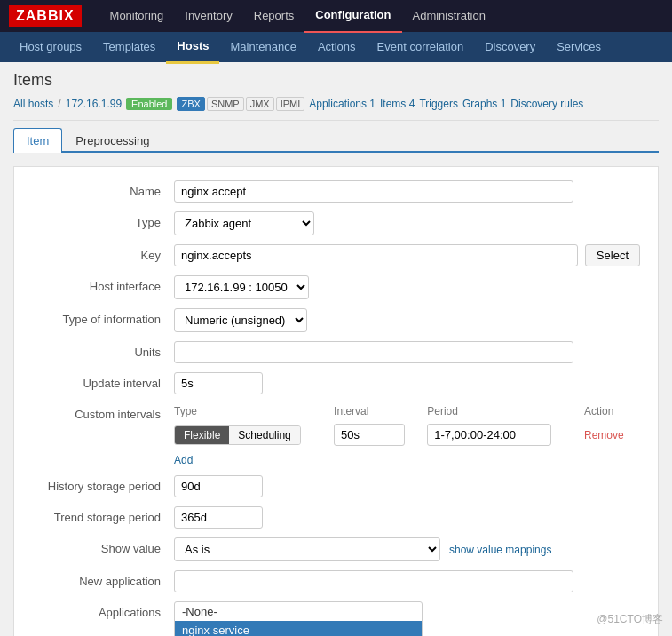  I want to click on name-control, so click(407, 192).